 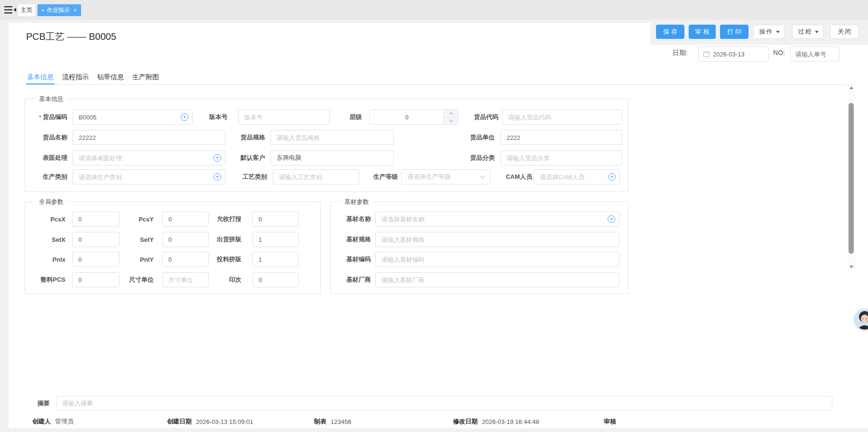 What do you see at coordinates (245, 158) in the screenshot?
I see `customer-label: 默认客户` at bounding box center [245, 158].